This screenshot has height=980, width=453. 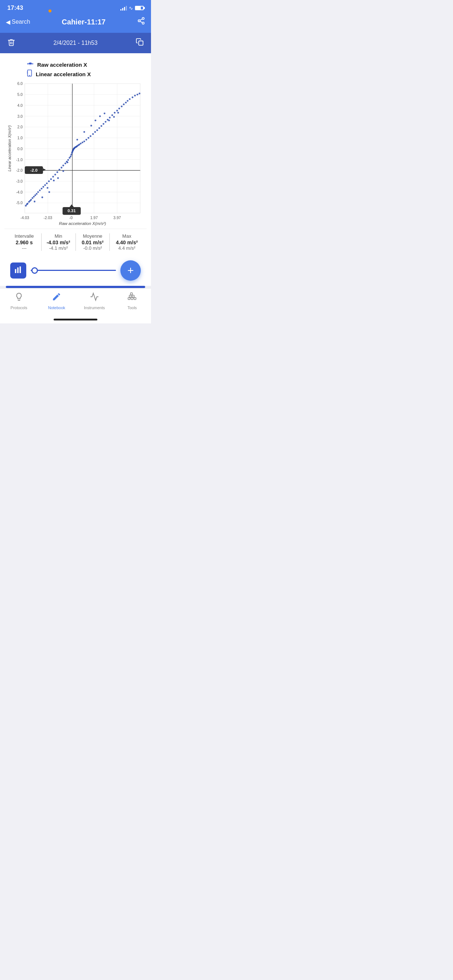 I want to click on notification-dot, so click(x=50, y=11).